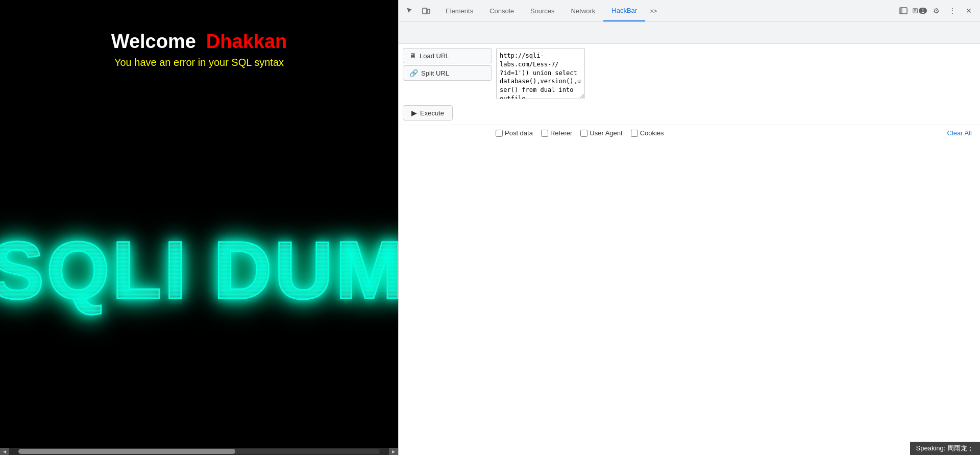 The image size is (980, 455). Describe the element at coordinates (413, 73) in the screenshot. I see `split-url-icon: 🔗` at that location.